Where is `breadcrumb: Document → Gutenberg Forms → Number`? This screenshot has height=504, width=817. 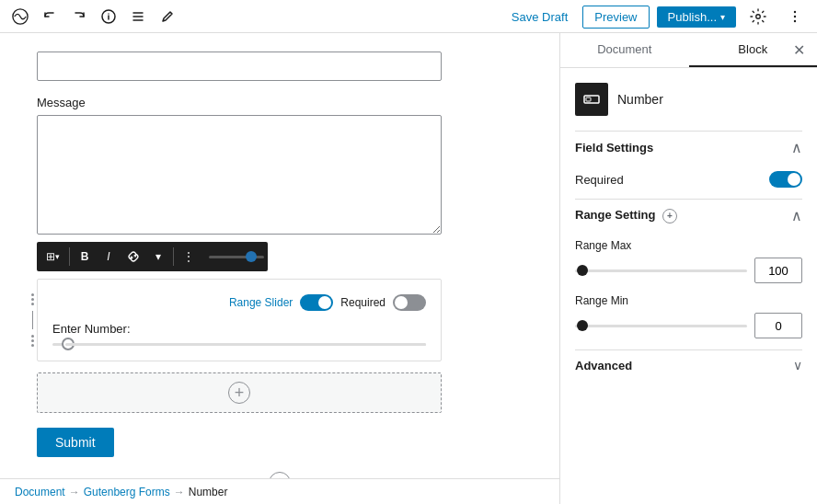
breadcrumb: Document → Gutenberg Forms → Number is located at coordinates (280, 491).